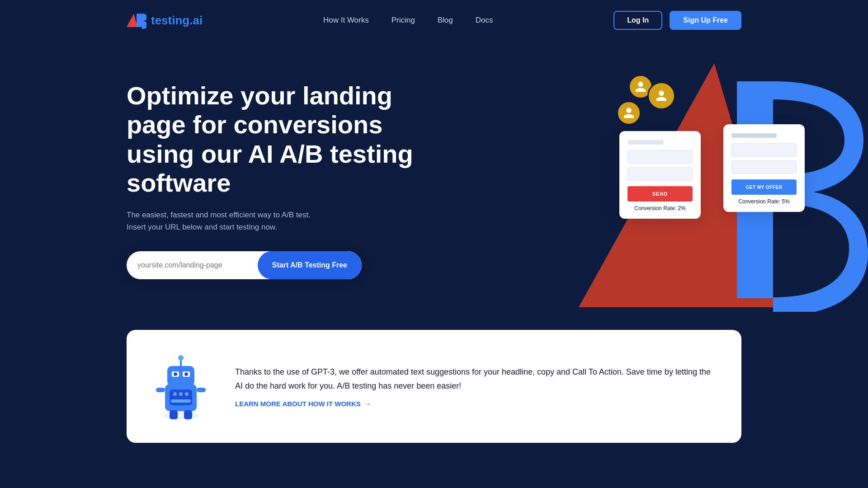 The image size is (868, 488). Describe the element at coordinates (646, 142) in the screenshot. I see `card-a-title-bar` at that location.